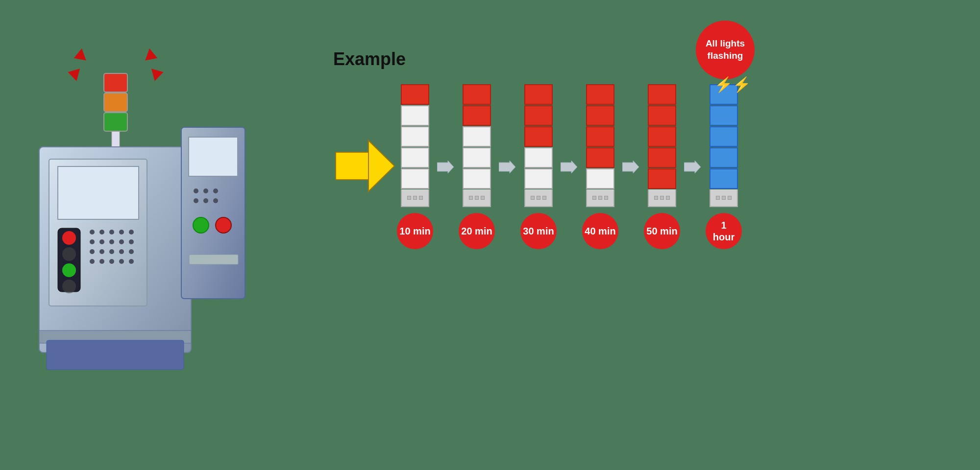  What do you see at coordinates (415, 198) in the screenshot?
I see `tower-1-base` at bounding box center [415, 198].